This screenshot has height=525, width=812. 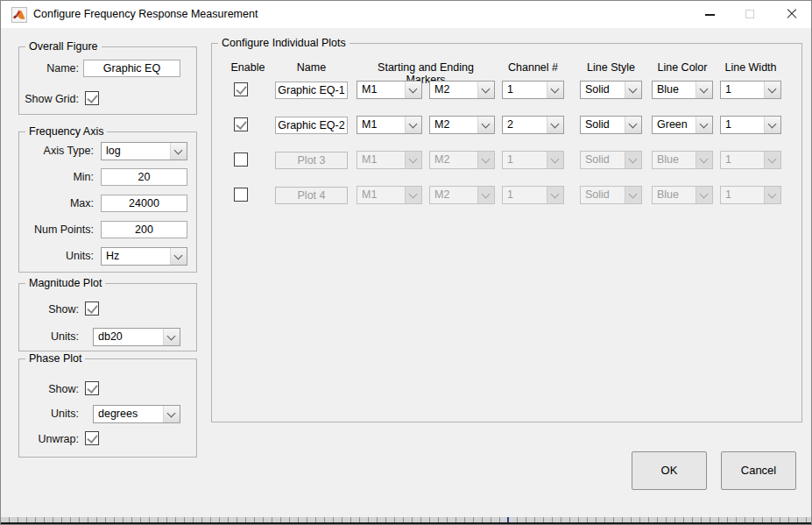 I want to click on close-button, so click(x=791, y=14).